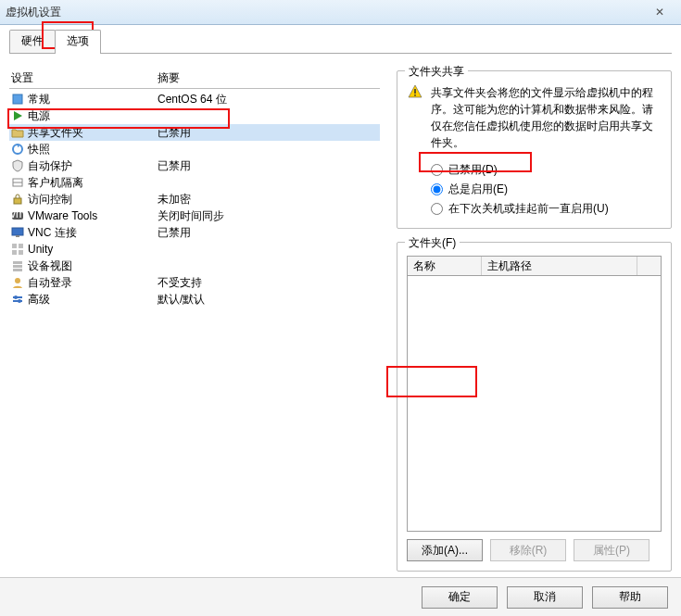 Image resolution: width=681 pixels, height=616 pixels. Describe the element at coordinates (269, 78) in the screenshot. I see `header-summary: 摘要` at that location.